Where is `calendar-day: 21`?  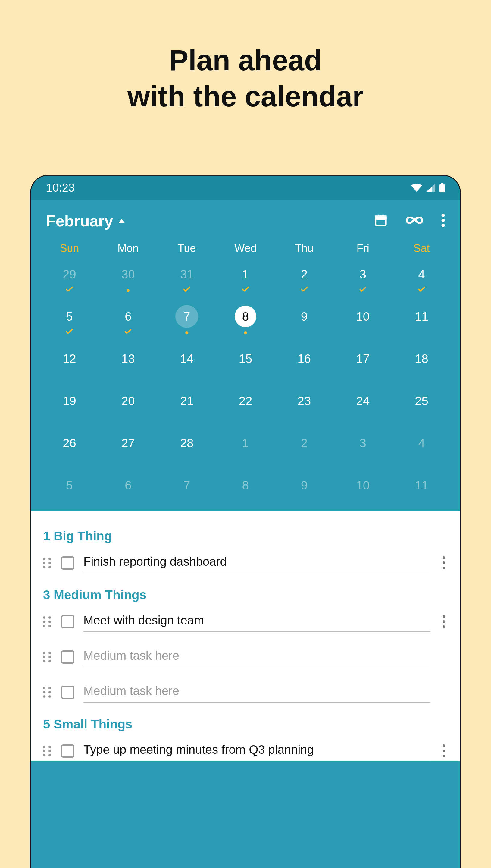 calendar-day: 21 is located at coordinates (187, 401).